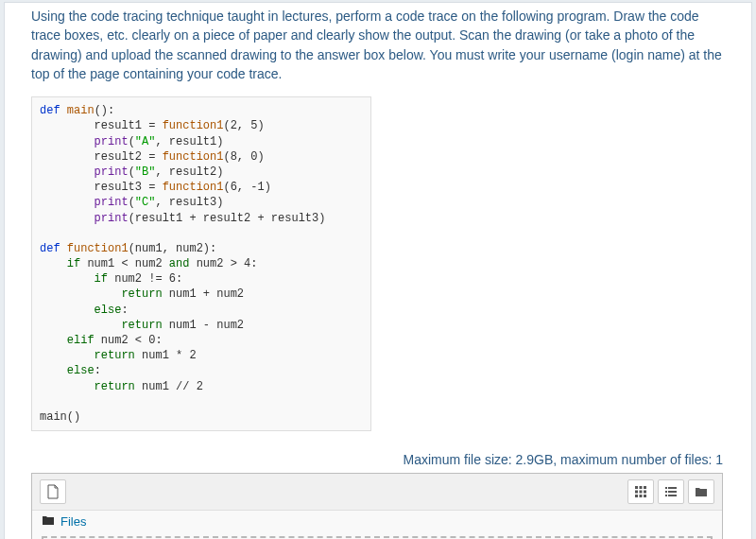 The width and height of the screenshot is (756, 539). I want to click on fn-main: main, so click(81, 111).